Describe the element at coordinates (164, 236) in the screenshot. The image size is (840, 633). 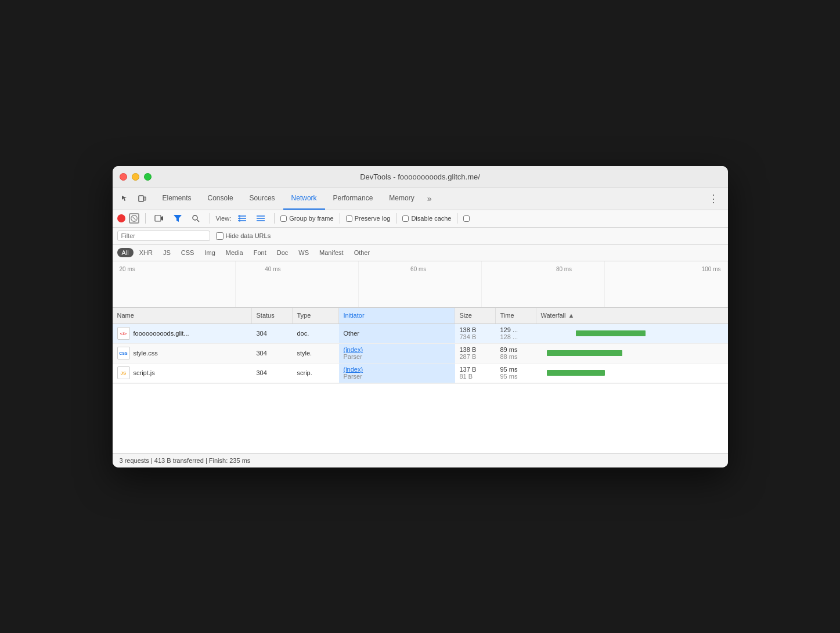
I see `filter-input` at that location.